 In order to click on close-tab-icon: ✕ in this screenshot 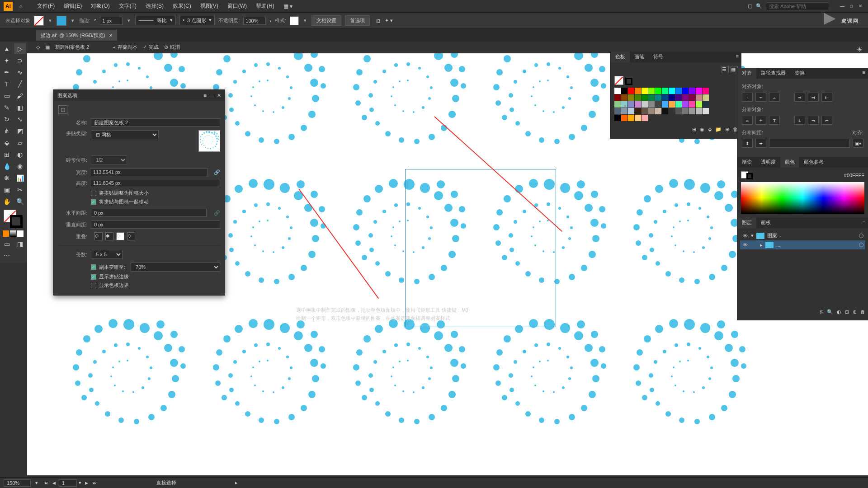, I will do `click(111, 35)`.